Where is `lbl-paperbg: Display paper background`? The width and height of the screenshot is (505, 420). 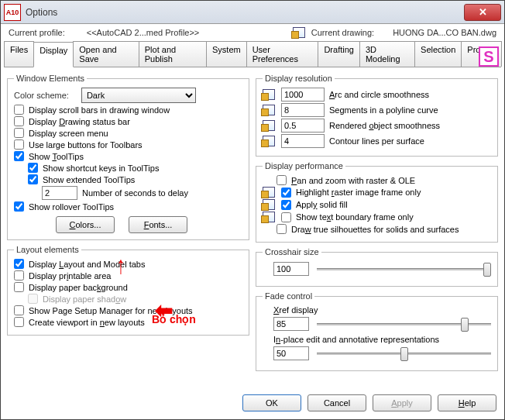 lbl-paperbg: Display paper background is located at coordinates (78, 287).